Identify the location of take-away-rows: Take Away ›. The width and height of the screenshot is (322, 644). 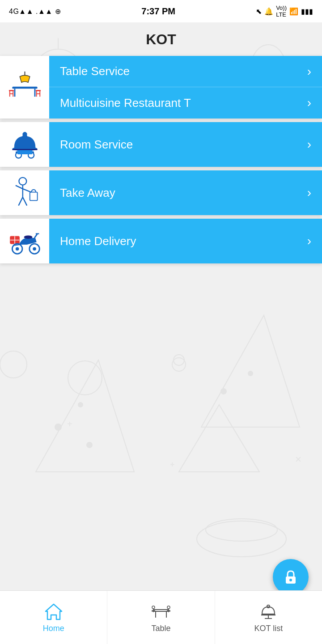
(186, 193).